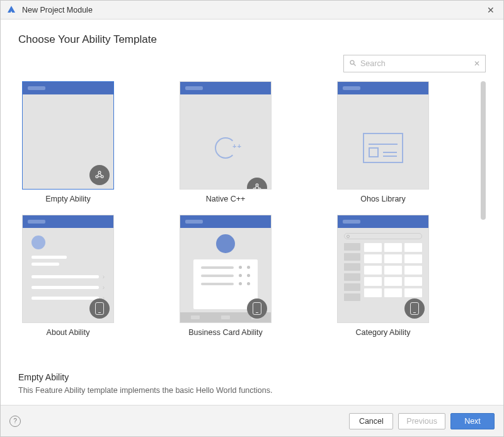 The image size is (504, 437). What do you see at coordinates (422, 421) in the screenshot?
I see `previous-button: Previous` at bounding box center [422, 421].